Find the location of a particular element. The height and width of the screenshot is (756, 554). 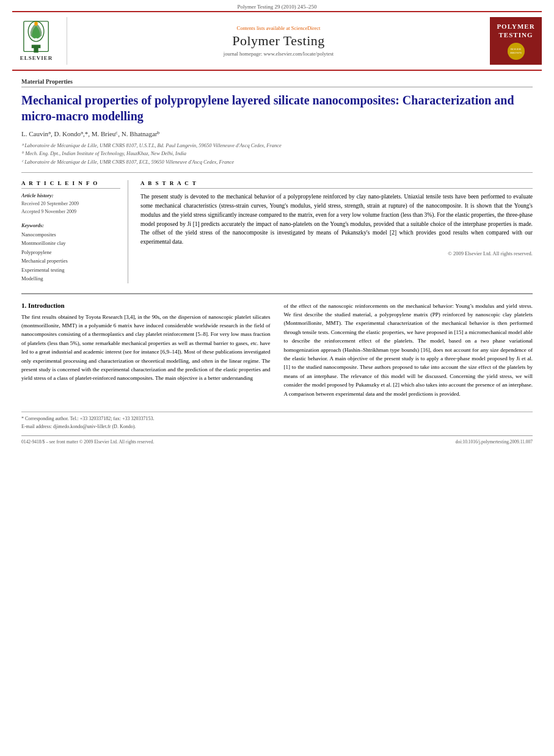

footnote-corresponding: * Corresponding author. Tel.: +33 320337… is located at coordinates (277, 419).